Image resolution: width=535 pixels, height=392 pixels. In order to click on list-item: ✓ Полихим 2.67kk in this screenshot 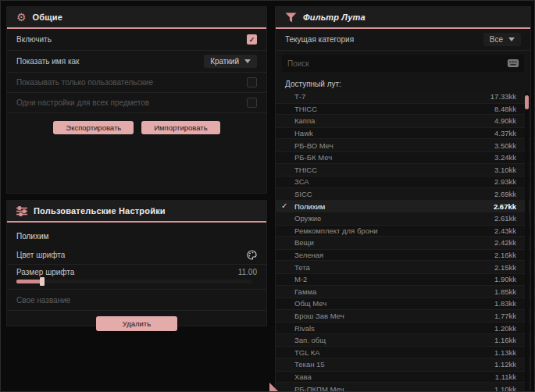, I will do `click(403, 206)`.